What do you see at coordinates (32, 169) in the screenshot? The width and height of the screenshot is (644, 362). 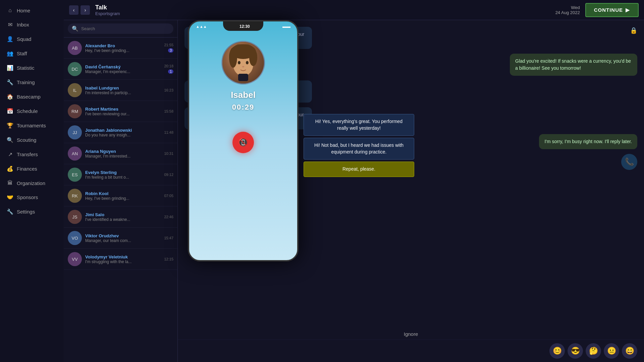 I see `sidebar-item-finances: 💰 Finances` at bounding box center [32, 169].